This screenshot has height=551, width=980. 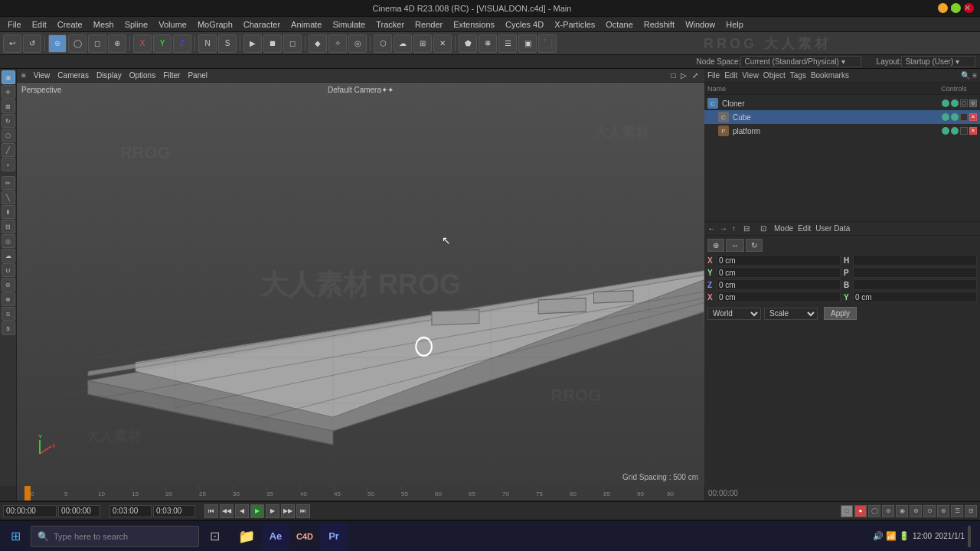 I want to click on obj-platform: P platform ✕, so click(x=842, y=131).